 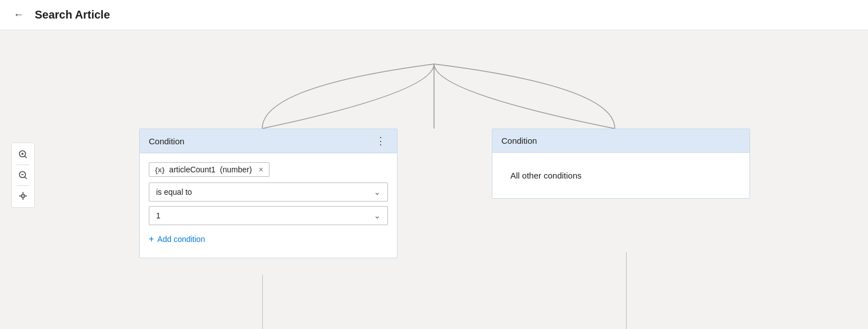 I want to click on other-conditions-text: All other conditions, so click(x=621, y=175).